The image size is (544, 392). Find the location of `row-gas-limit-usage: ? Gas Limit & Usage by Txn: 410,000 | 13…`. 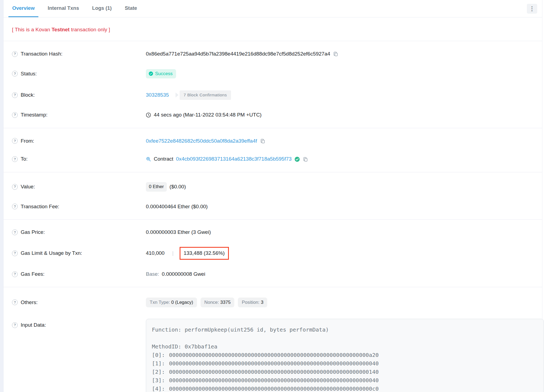

row-gas-limit-usage: ? Gas Limit & Usage by Txn: 410,000 | 13… is located at coordinates (273, 253).